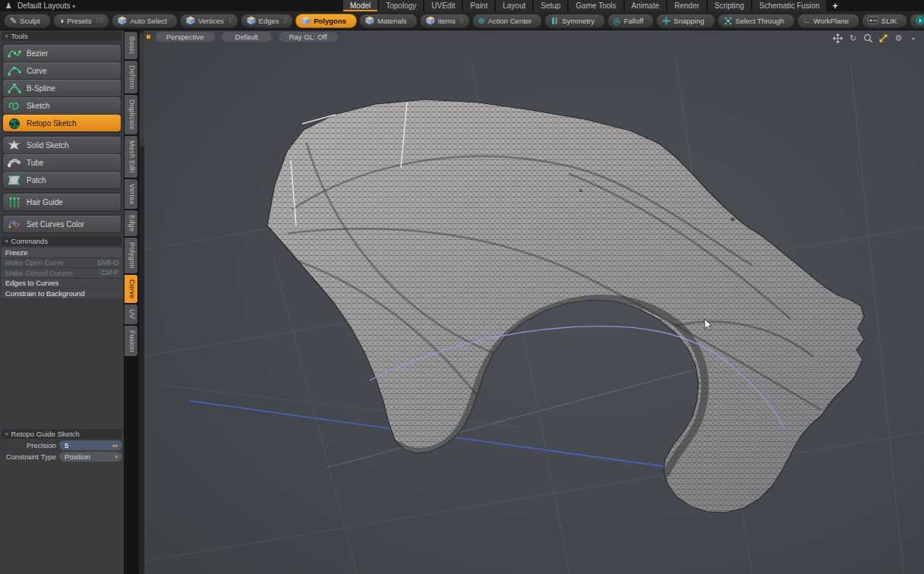 This screenshot has width=924, height=574. What do you see at coordinates (91, 457) in the screenshot?
I see `constraint-type-dropdown: Position ▾` at bounding box center [91, 457].